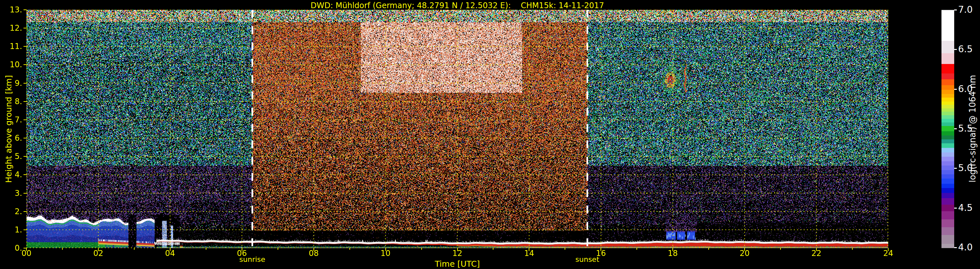  Describe the element at coordinates (969, 208) in the screenshot. I see `colorbar-tick-label: 4.5` at that location.